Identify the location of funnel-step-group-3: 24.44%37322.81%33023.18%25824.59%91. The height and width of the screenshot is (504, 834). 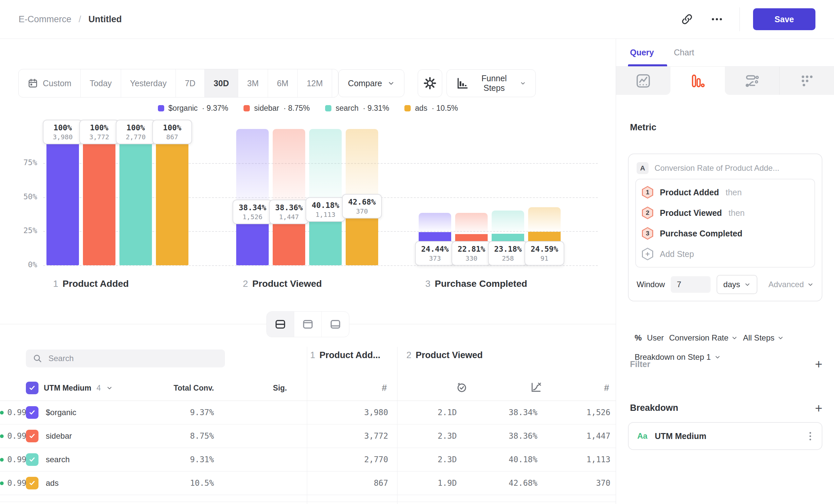
(489, 197).